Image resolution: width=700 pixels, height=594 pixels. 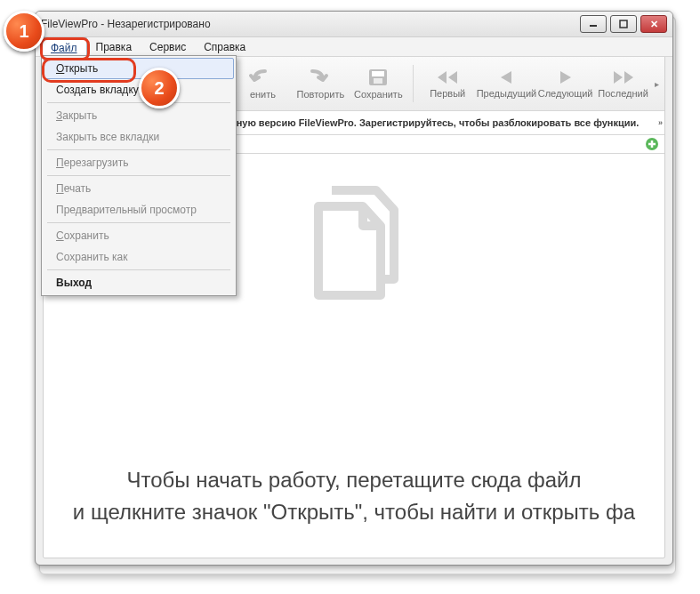 What do you see at coordinates (354, 480) in the screenshot?
I see `drop-hint-line1: Чтобы начать работу, перетащите сюда фай…` at bounding box center [354, 480].